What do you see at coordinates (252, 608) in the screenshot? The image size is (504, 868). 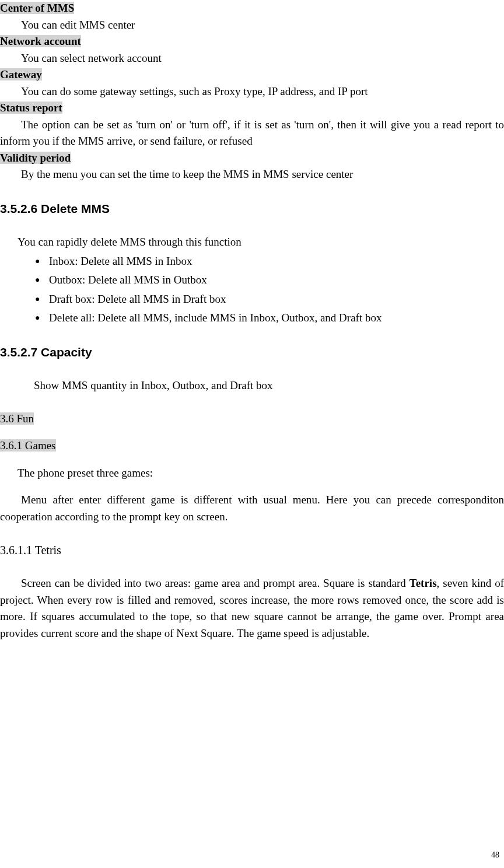 I see `para-tetris: Screen can be divided into two areas: ga…` at bounding box center [252, 608].